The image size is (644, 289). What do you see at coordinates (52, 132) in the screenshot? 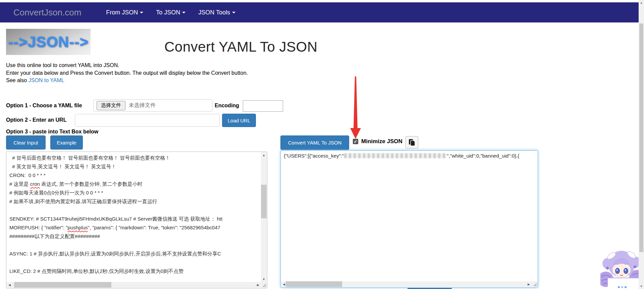
I see `option3-label: Option 3 - paste into Text Box below` at bounding box center [52, 132].